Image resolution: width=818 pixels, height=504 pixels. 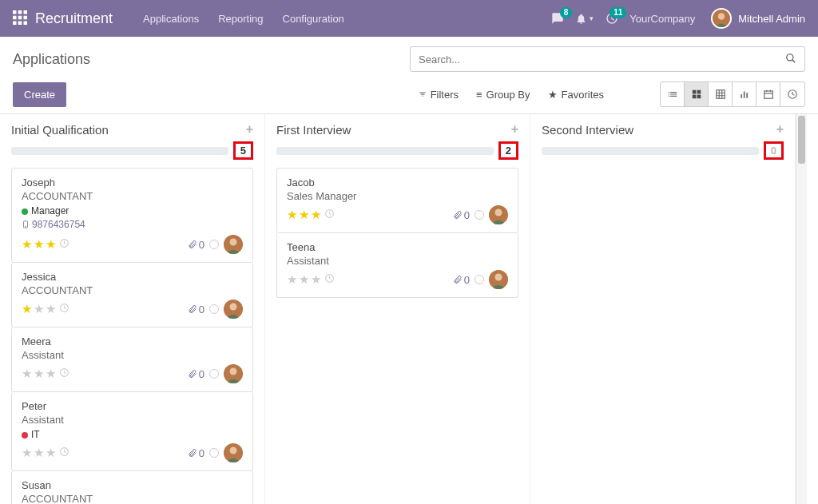 I want to click on card-name: Joseph, so click(x=133, y=182).